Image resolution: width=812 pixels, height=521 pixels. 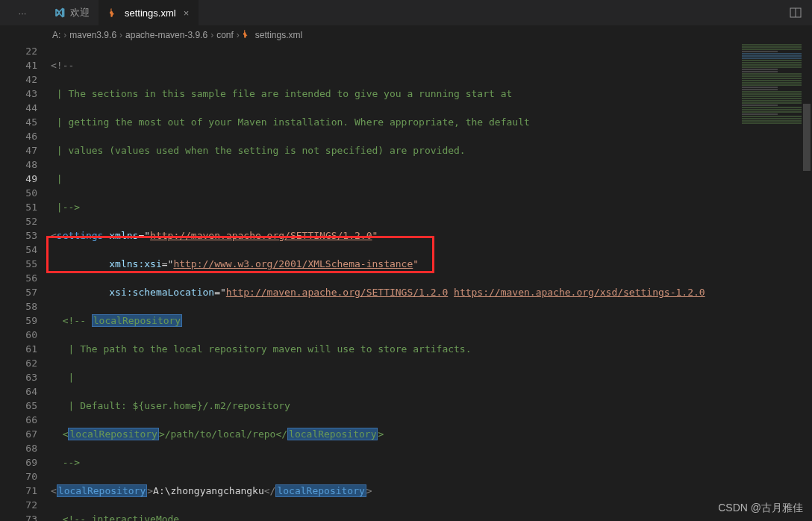 I want to click on breadcrumb: A:› maven3.9.6› apache-maven-3.9.6› conf…, so click(x=406, y=35).